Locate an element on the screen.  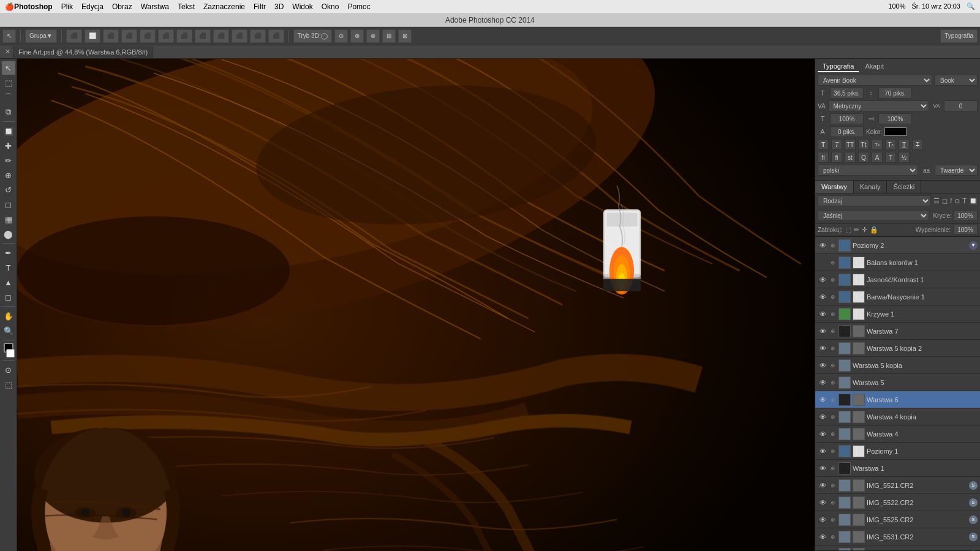
layer-icon-5: 🔲 is located at coordinates (973, 201).